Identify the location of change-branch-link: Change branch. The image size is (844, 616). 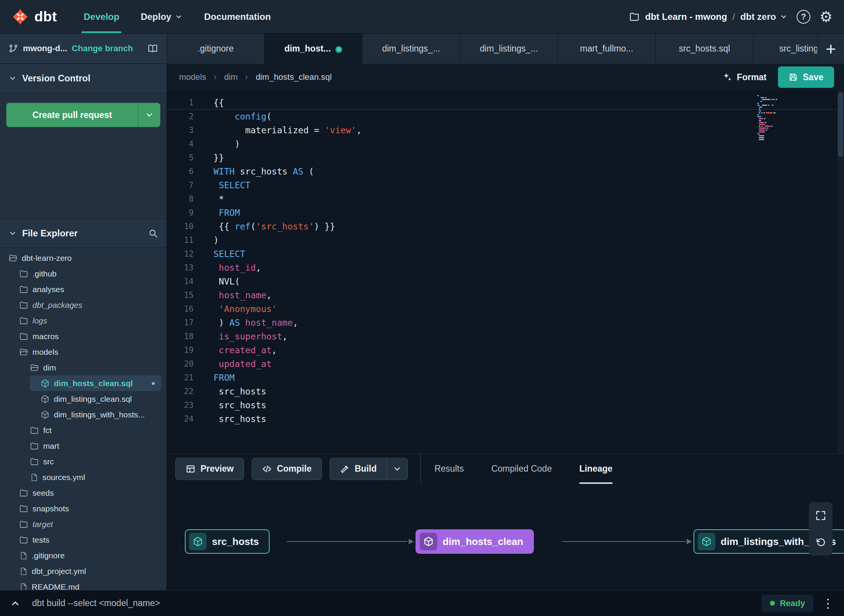
(102, 49).